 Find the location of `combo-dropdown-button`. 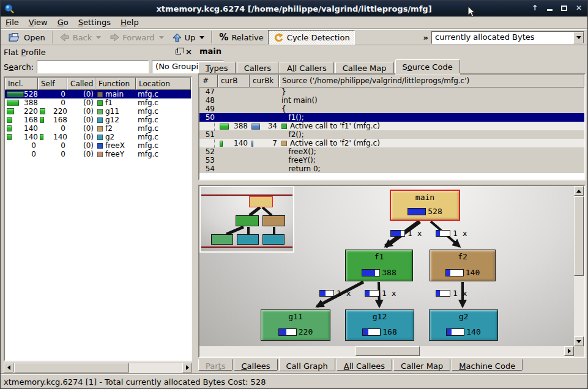

combo-dropdown-button is located at coordinates (579, 38).